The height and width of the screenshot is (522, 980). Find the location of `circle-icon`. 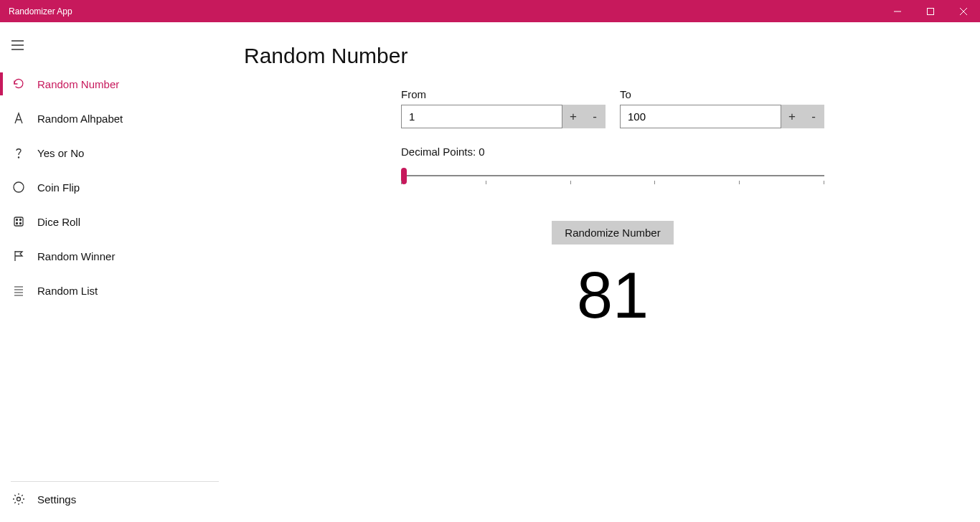

circle-icon is located at coordinates (19, 187).